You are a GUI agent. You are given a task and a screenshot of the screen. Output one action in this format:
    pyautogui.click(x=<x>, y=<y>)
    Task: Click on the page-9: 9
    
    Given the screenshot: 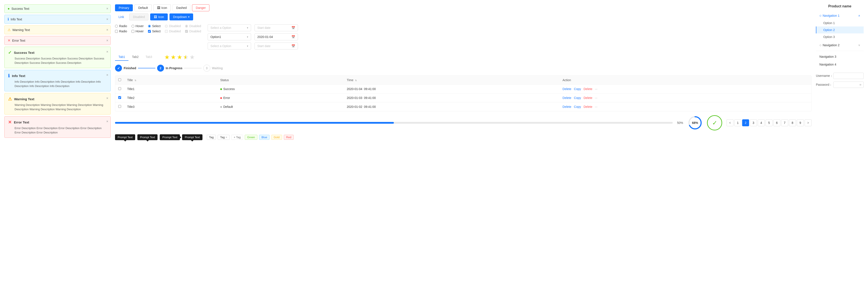 What is the action you would take?
    pyautogui.click(x=800, y=123)
    